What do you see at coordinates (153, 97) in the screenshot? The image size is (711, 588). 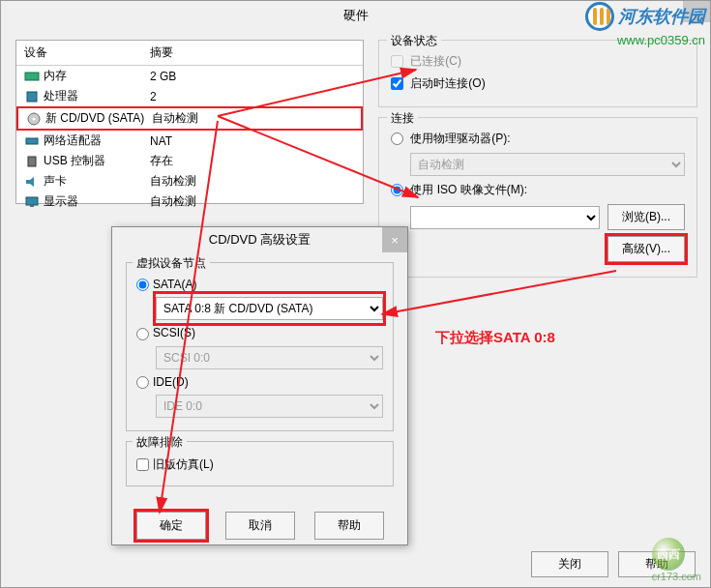 I see `dev-summary: 2` at bounding box center [153, 97].